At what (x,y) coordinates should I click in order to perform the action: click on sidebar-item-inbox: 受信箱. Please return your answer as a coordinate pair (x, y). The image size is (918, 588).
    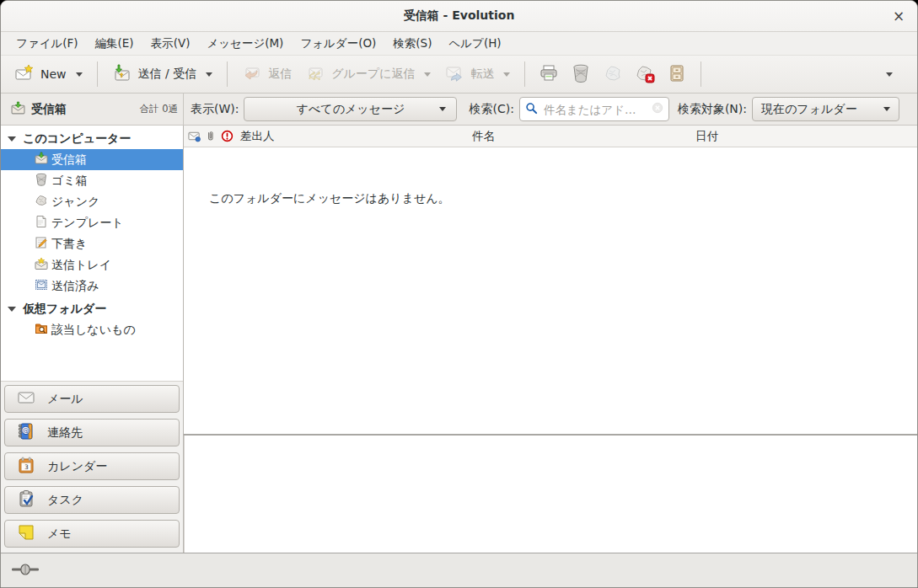
    Looking at the image, I should click on (92, 160).